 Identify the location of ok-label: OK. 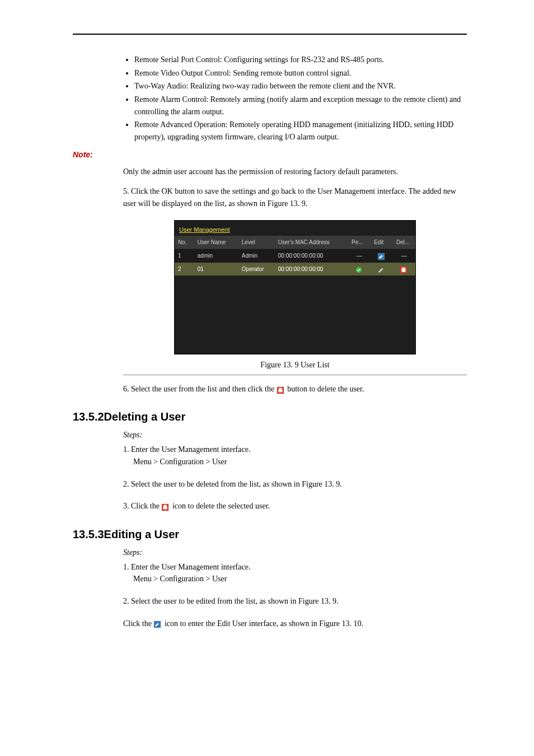
(167, 192).